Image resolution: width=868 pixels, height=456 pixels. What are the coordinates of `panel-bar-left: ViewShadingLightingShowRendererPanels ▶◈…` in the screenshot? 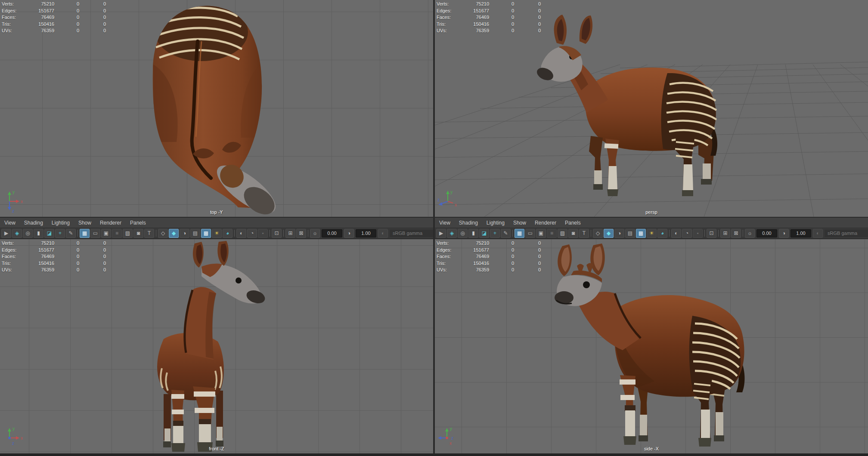 It's located at (217, 228).